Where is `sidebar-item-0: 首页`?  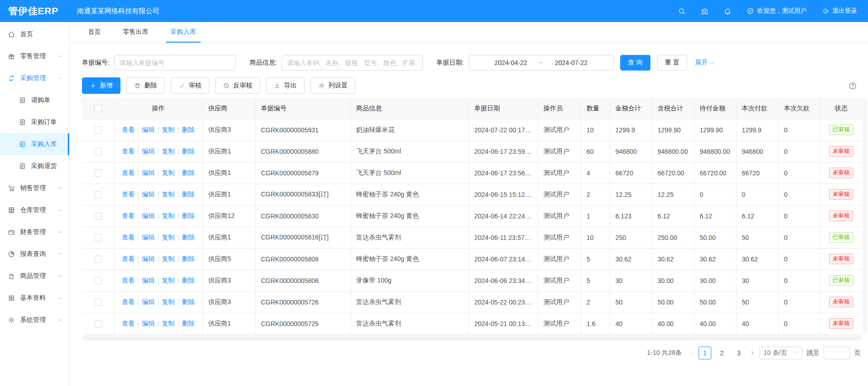
sidebar-item-0: 首页 is located at coordinates (35, 34).